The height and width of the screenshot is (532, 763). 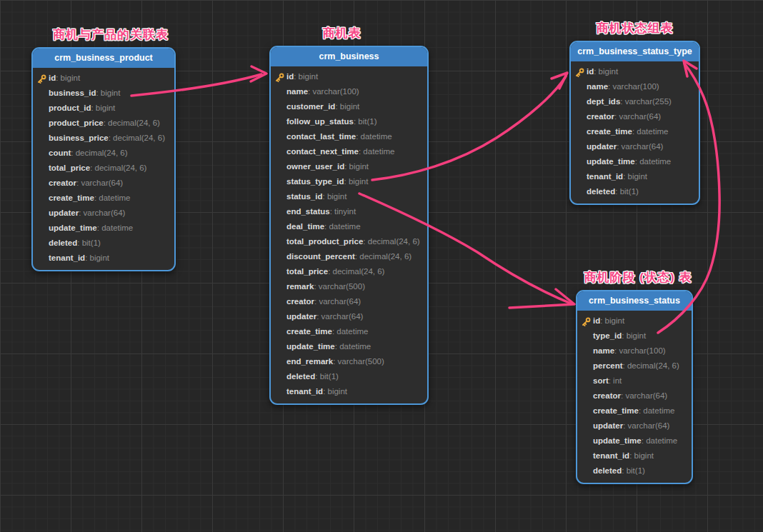 I want to click on field-name: deal_time, so click(x=306, y=226).